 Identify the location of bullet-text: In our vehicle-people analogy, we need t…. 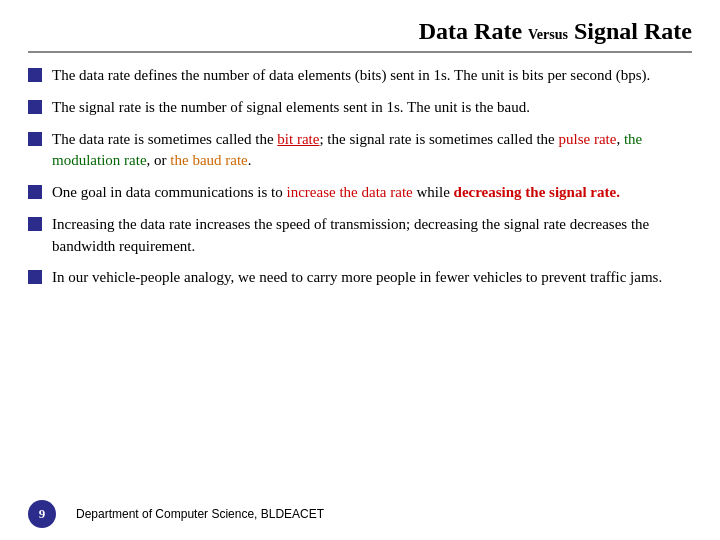
(372, 278).